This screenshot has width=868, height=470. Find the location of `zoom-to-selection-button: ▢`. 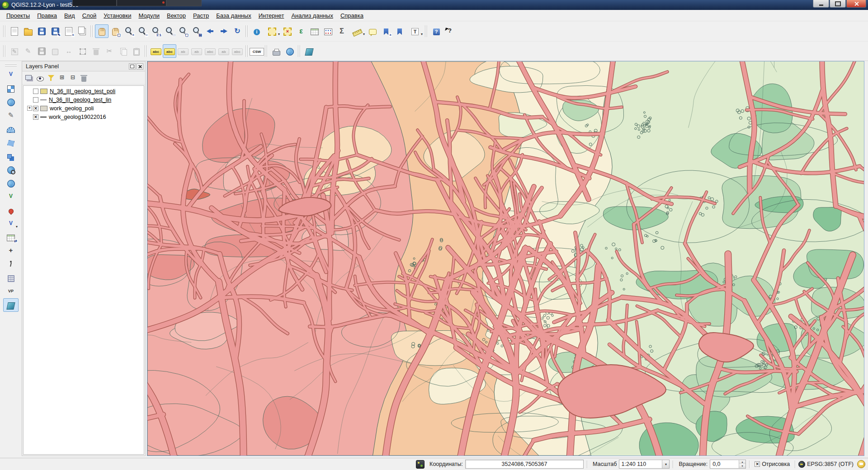

zoom-to-selection-button: ▢ is located at coordinates (183, 31).